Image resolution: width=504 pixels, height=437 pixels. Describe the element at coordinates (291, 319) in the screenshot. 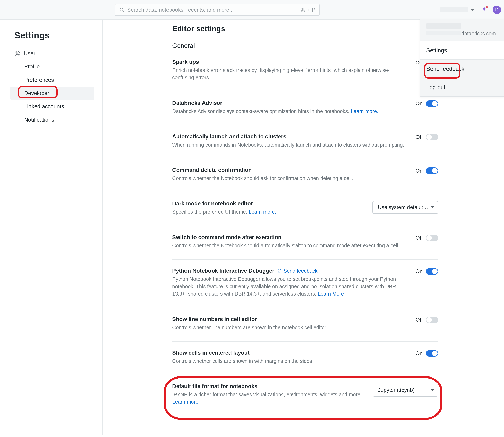

I see `setting-title: Show line numbers in cell editor` at that location.